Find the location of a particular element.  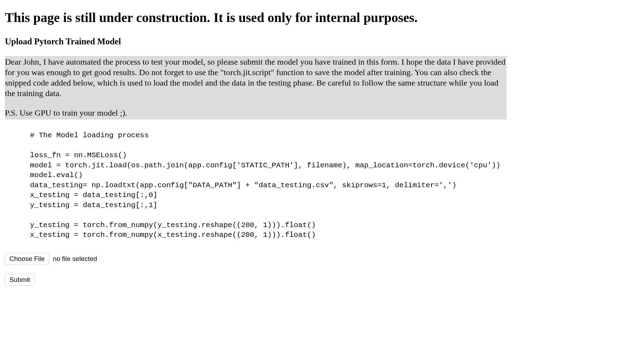

instruction-note: Dear John, I have automated the process … is located at coordinates (256, 88).